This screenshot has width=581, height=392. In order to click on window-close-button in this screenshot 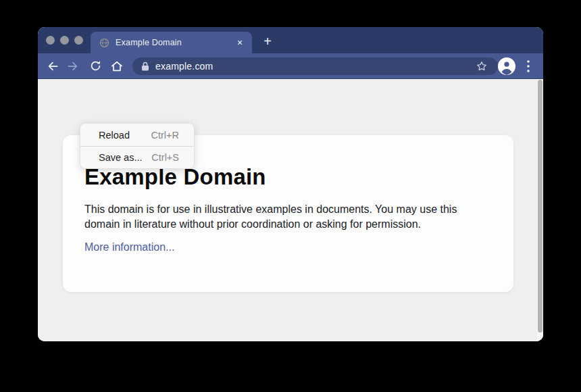, I will do `click(50, 41)`.